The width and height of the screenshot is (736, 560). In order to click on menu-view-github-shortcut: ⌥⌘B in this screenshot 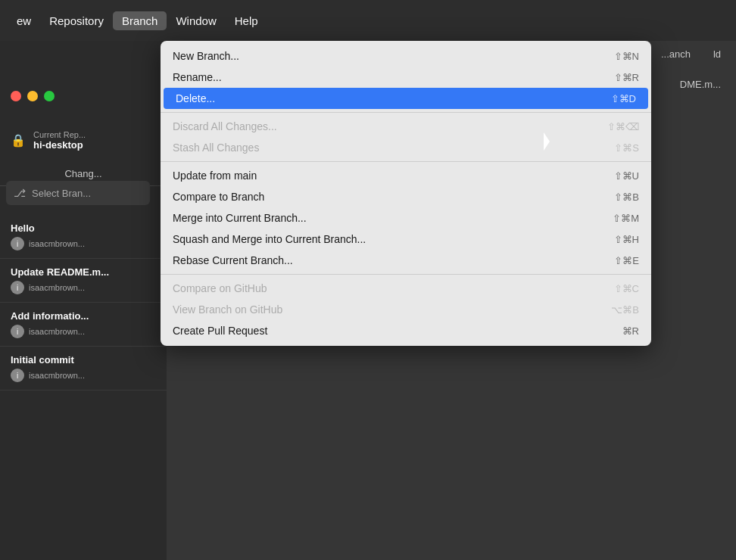, I will do `click(625, 310)`.